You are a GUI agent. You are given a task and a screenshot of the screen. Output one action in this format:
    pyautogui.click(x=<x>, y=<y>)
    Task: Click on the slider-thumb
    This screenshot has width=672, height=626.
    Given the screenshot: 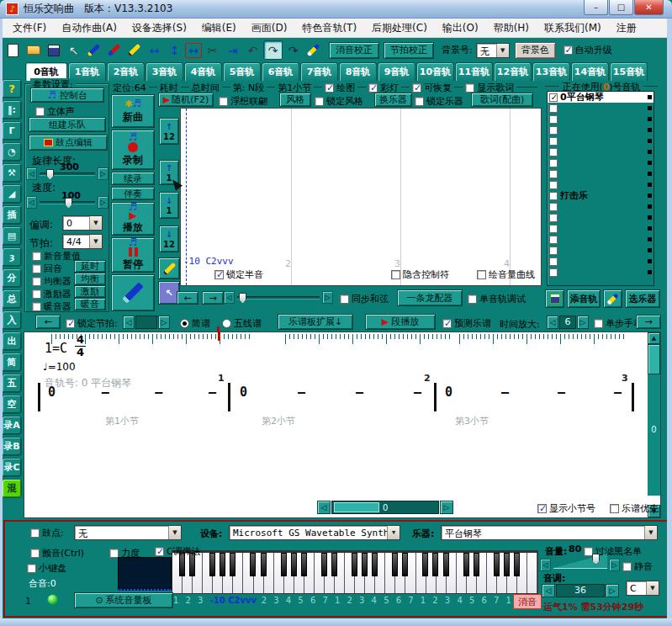 What is the action you would take?
    pyautogui.click(x=69, y=204)
    